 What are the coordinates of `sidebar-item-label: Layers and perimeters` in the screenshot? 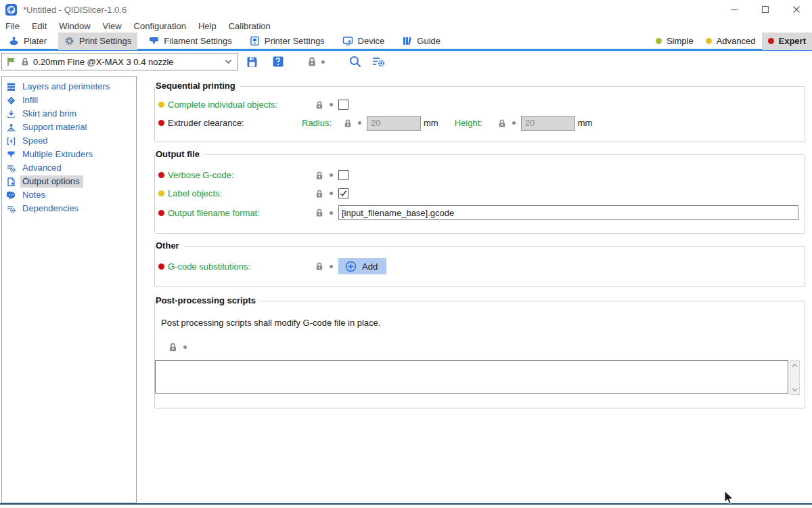 It's located at (66, 87).